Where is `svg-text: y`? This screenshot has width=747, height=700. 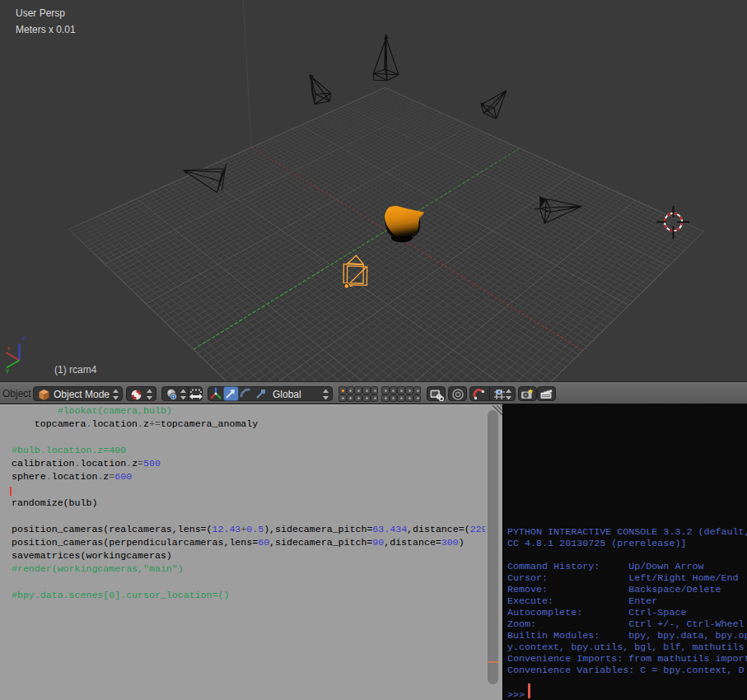
svg-text: y is located at coordinates (7, 371).